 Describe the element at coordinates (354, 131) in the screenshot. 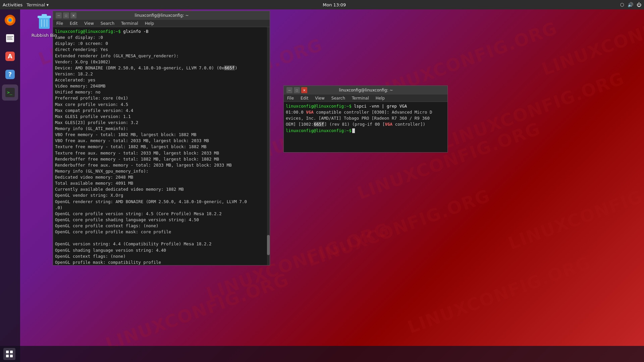

I see `cursor` at that location.